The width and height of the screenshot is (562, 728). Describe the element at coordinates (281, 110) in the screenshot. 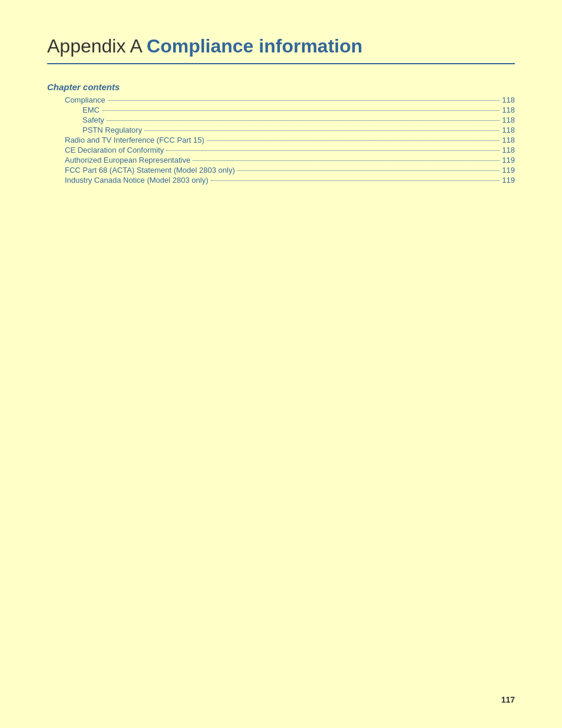

I see `toc-item: EMC118` at that location.